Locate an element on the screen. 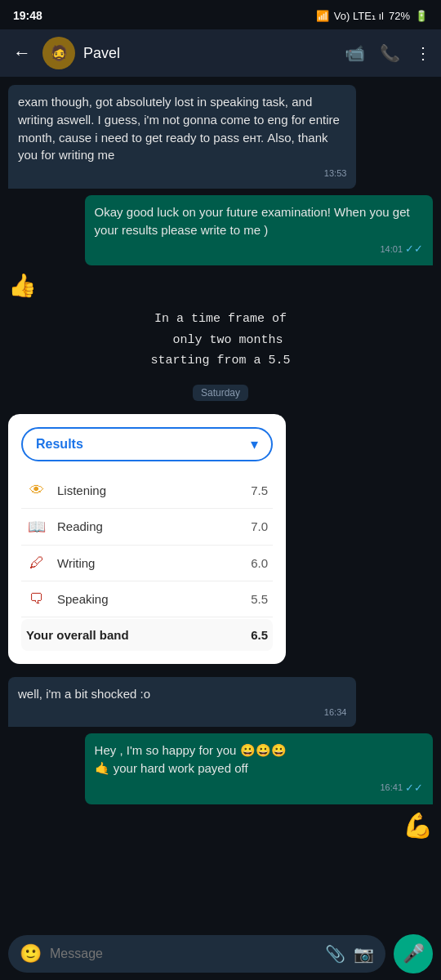 The image size is (441, 980). status-bar: 19:48 📶 Vo) LTE₁ ıl 72% 🔋 is located at coordinates (220, 15).